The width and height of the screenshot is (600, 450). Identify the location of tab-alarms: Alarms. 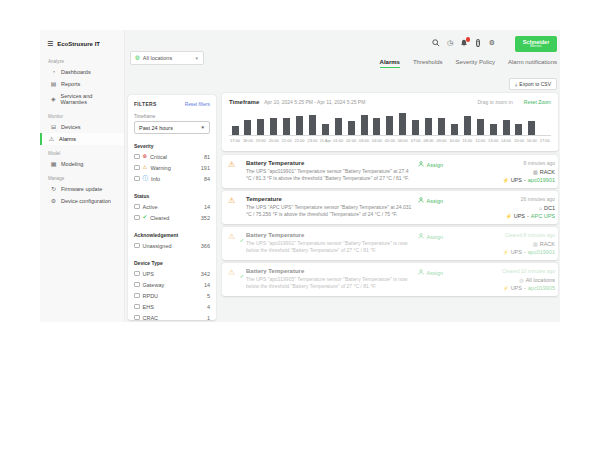
(390, 64).